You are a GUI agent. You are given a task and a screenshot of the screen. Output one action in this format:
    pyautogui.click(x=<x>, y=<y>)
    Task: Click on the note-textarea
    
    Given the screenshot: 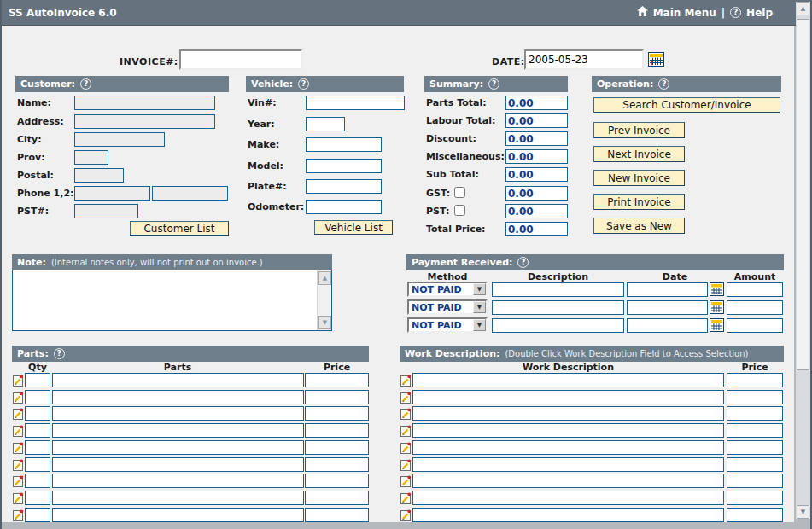 What is the action you would take?
    pyautogui.click(x=165, y=300)
    